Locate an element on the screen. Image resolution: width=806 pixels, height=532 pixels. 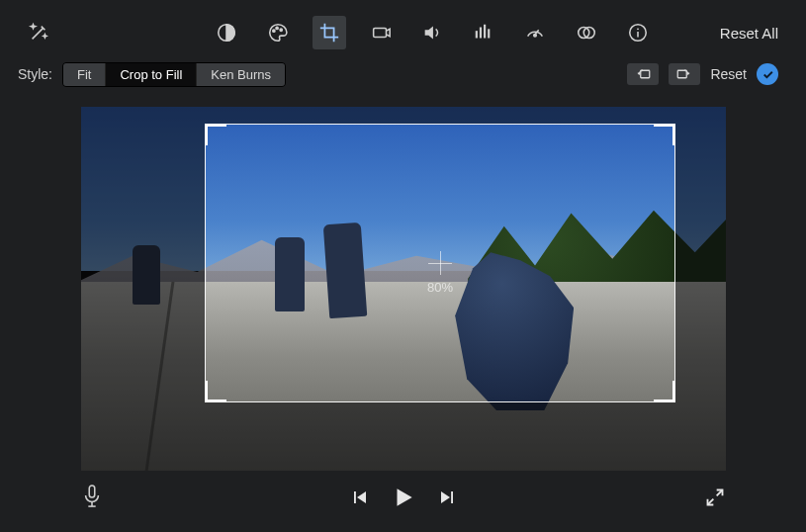
next-frame-button is located at coordinates (447, 497).